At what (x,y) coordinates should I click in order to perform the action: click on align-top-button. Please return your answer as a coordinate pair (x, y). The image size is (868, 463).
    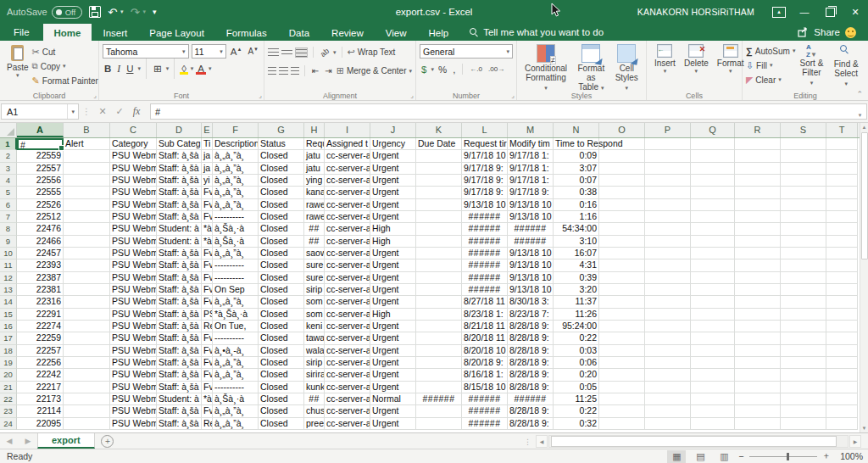
    Looking at the image, I should click on (273, 53).